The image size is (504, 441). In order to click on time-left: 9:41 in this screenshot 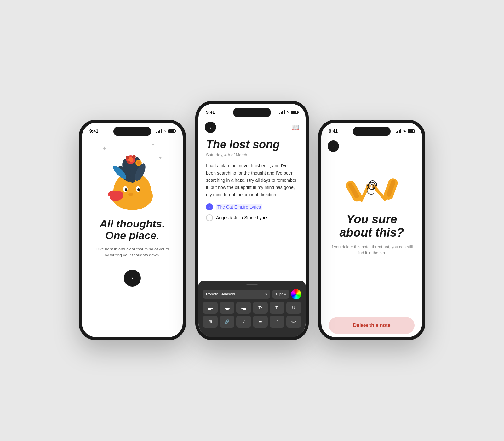, I will do `click(94, 131)`.